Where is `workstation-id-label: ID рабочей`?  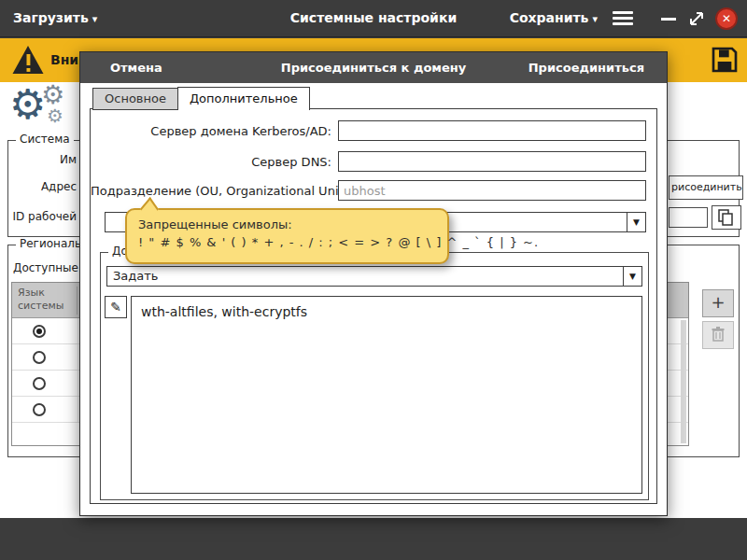
workstation-id-label: ID рабочей is located at coordinates (41, 217).